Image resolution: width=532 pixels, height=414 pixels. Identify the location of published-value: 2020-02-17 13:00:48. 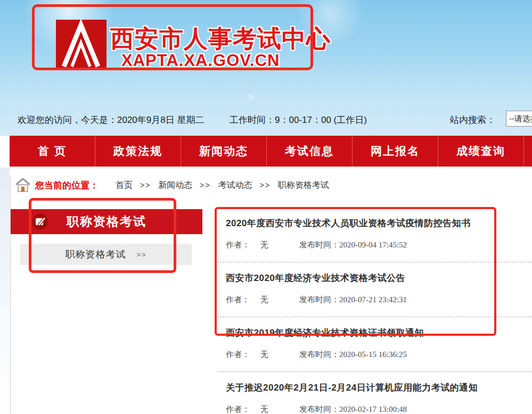
(373, 409).